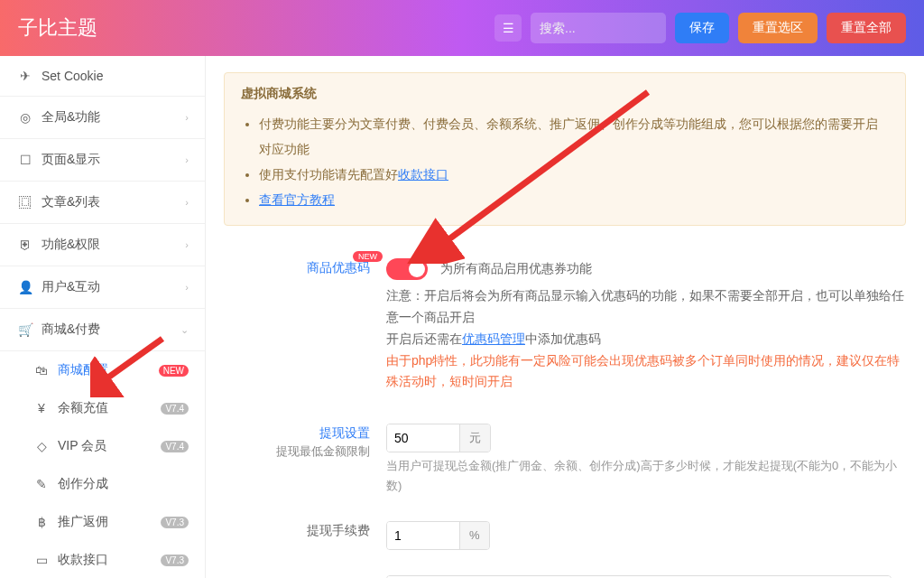 This screenshot has width=924, height=578. I want to click on sidebar-item: 👤用户&互动›, so click(103, 287).